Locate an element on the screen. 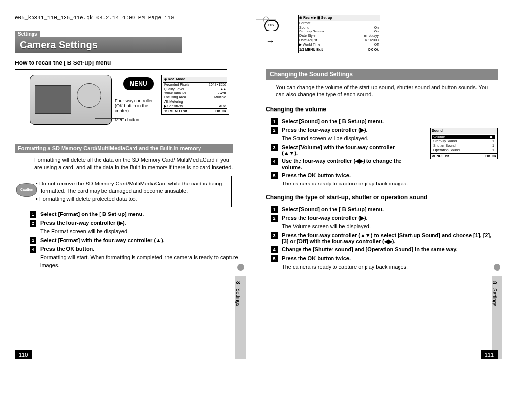  step-2-after: The Format screen will be displayed. is located at coordinates (143, 231).